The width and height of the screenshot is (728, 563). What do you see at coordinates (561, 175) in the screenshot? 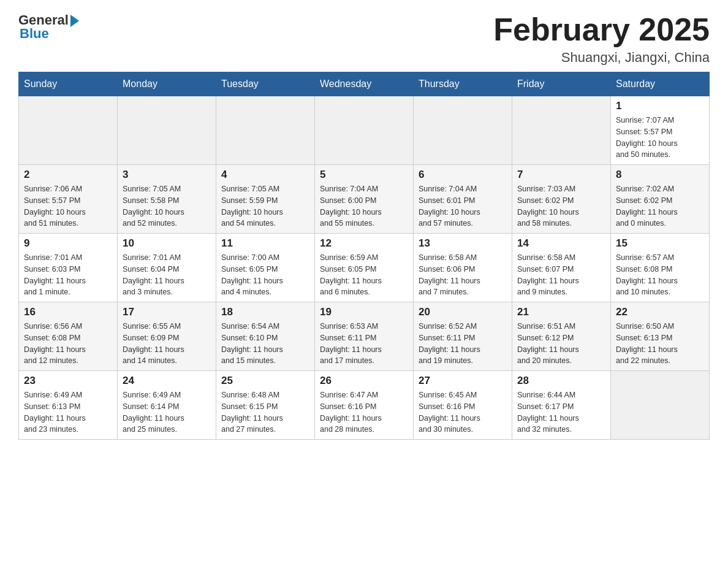
I see `day-number: 7` at bounding box center [561, 175].